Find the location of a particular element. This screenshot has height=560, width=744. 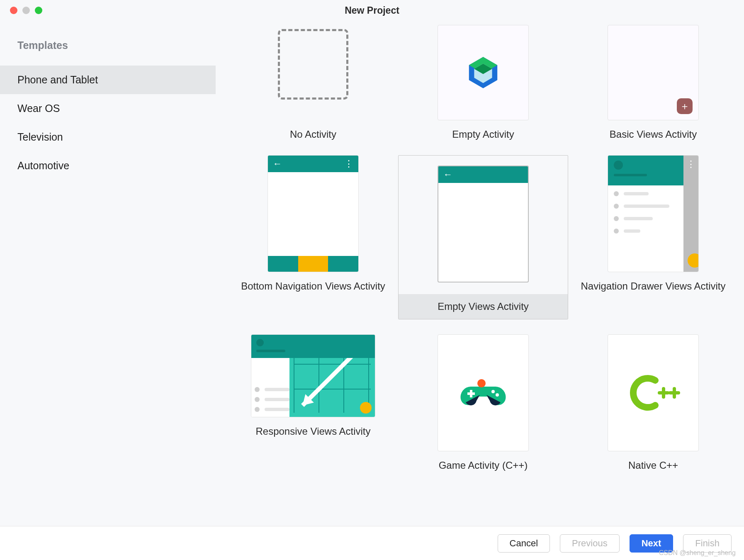

template-label: Bottom Navigation Views Activity is located at coordinates (313, 286).